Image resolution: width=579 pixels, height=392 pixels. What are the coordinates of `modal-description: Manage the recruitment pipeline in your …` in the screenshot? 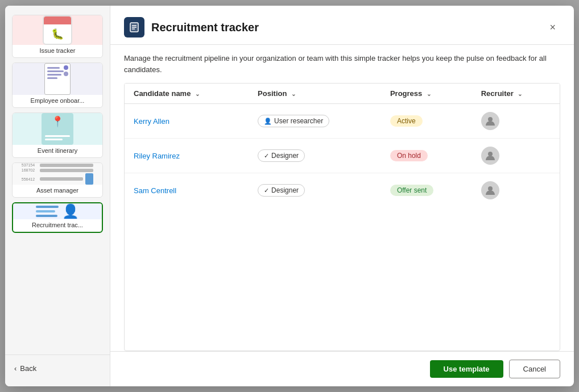 It's located at (342, 64).